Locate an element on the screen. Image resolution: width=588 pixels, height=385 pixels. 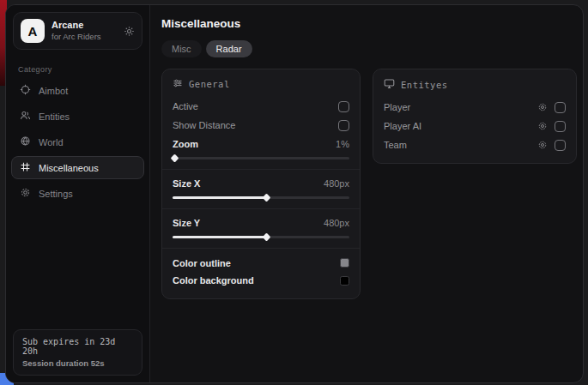
row-label: Size Y is located at coordinates (186, 223).